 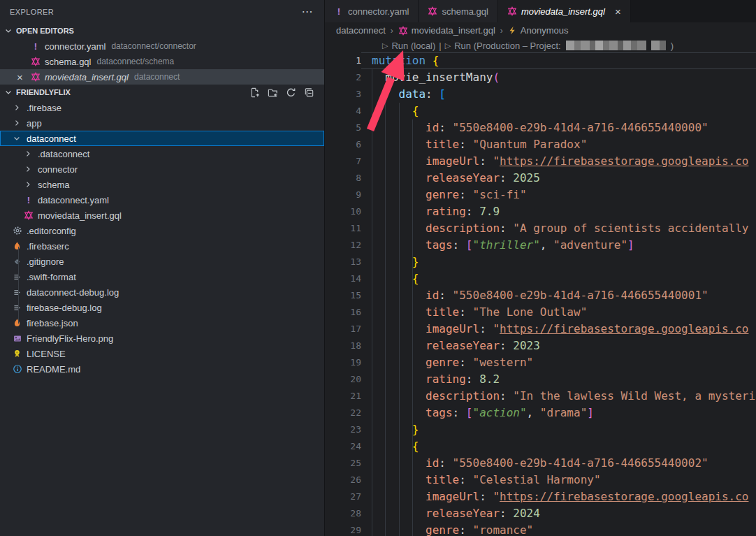 I want to click on collapse-all-icon, so click(x=309, y=92).